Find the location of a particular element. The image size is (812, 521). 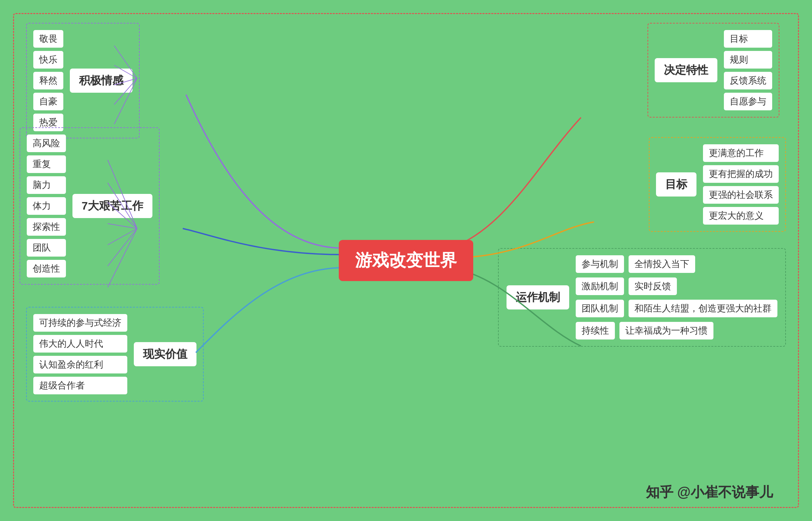

leaf-chixu: 持续性 is located at coordinates (595, 331).